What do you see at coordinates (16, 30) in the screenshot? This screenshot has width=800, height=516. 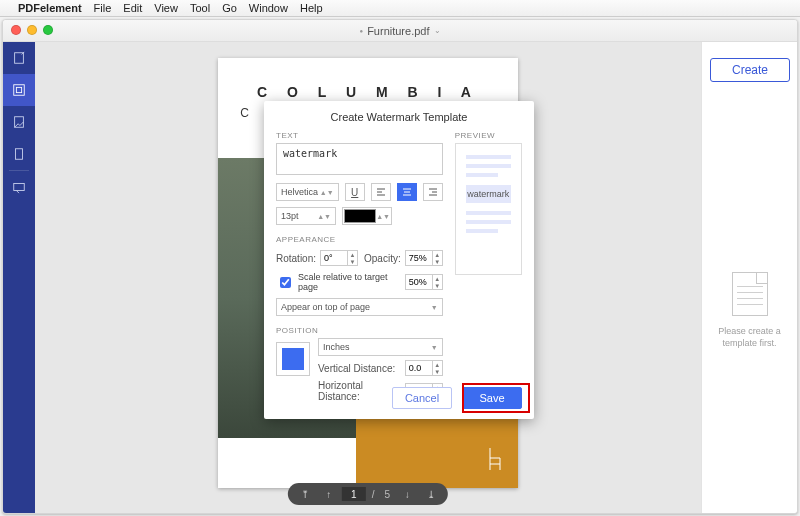 I see `window-close-button` at bounding box center [16, 30].